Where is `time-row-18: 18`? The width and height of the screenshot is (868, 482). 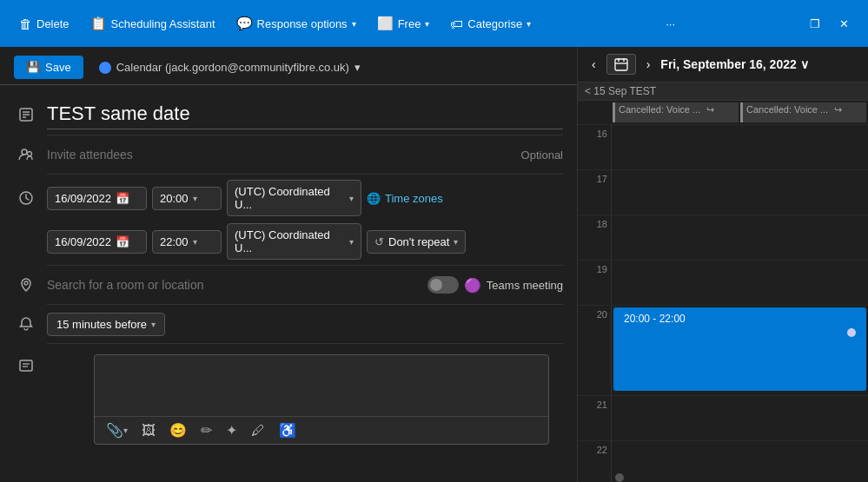
time-row-18: 18 is located at coordinates (723, 238).